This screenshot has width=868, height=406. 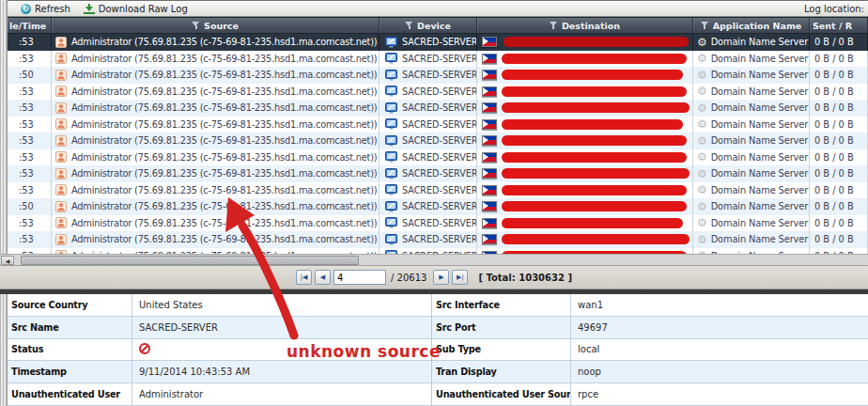 I want to click on detail-row: Timestamp 9/11/2014 10:43:53 AM, so click(x=220, y=372).